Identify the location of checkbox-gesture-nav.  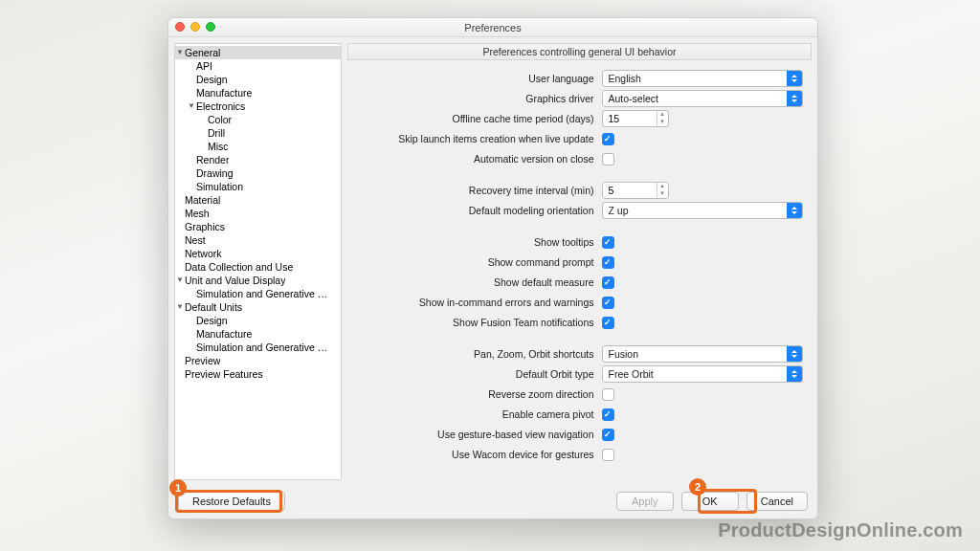
(609, 434).